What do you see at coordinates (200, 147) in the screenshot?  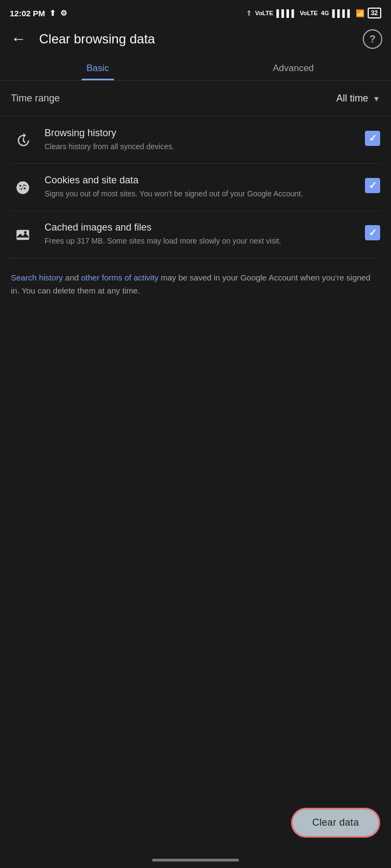 I see `browsing-history-desc: Clears history from all synced devices.` at bounding box center [200, 147].